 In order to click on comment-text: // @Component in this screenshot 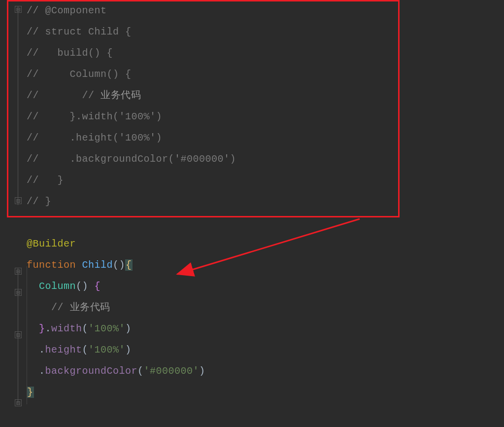, I will do `click(67, 11)`.